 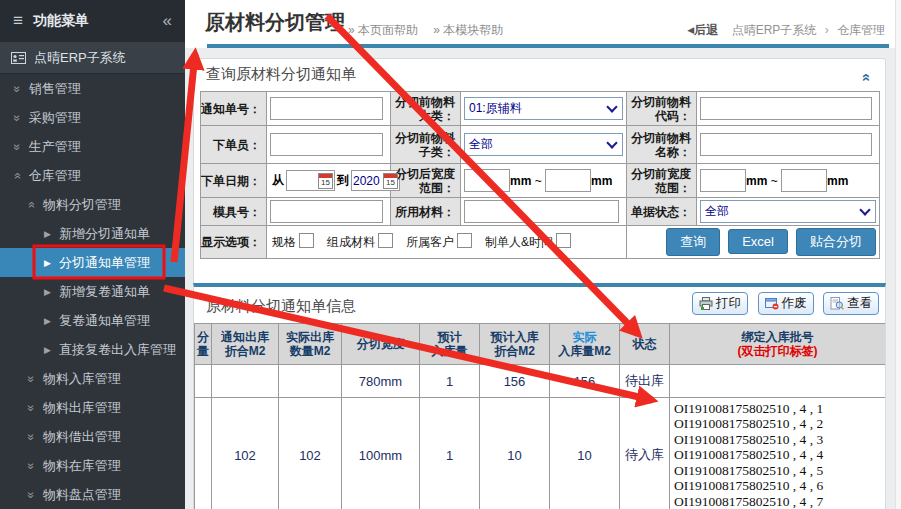 I want to click on view-button: 查看, so click(x=851, y=304).